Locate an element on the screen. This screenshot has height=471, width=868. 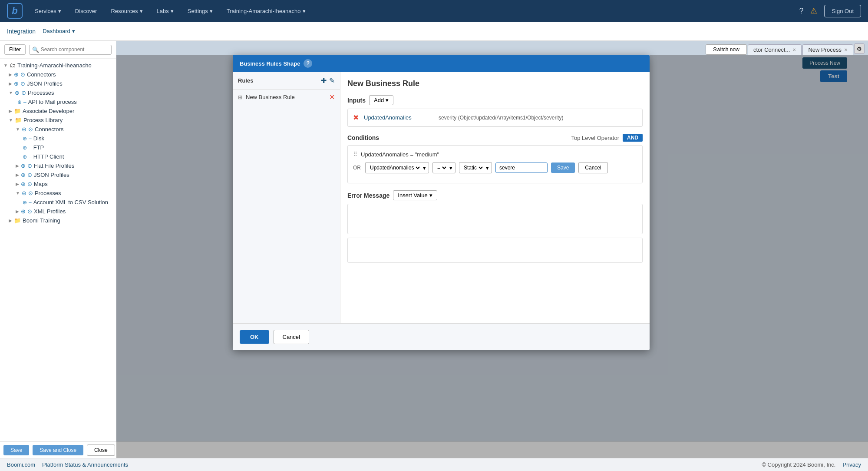
nav-discover: Discover is located at coordinates (86, 11).